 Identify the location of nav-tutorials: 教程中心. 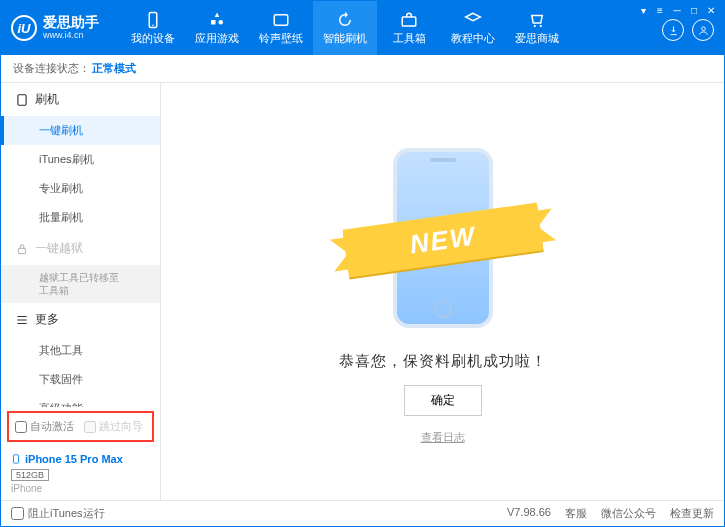
(473, 28).